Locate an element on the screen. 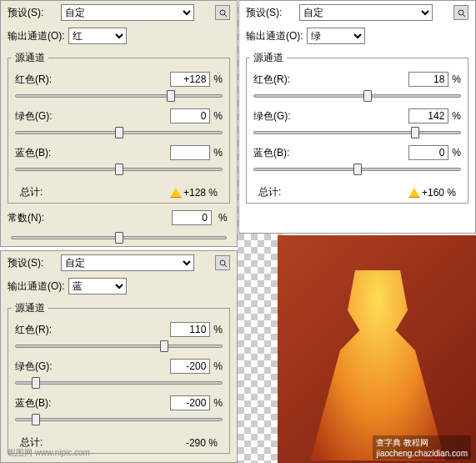 Image resolution: width=476 pixels, height=463 pixels. constant-value-input is located at coordinates (192, 218).